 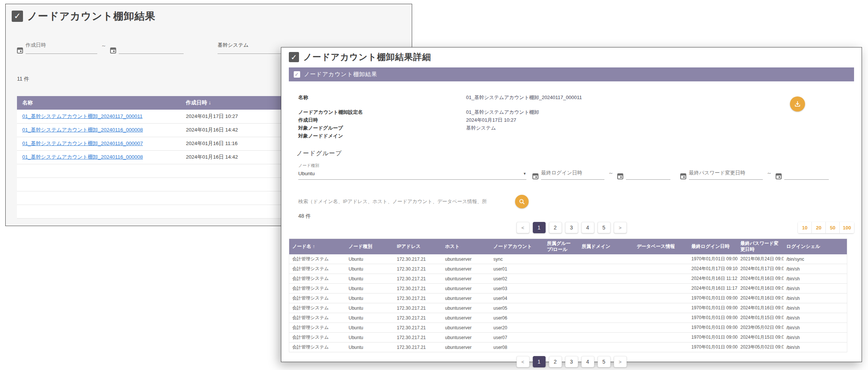 What do you see at coordinates (99, 144) in the screenshot?
I see `result-name-cell: 01_基幹システムアカウント棚卸_20240116_000007` at bounding box center [99, 144].